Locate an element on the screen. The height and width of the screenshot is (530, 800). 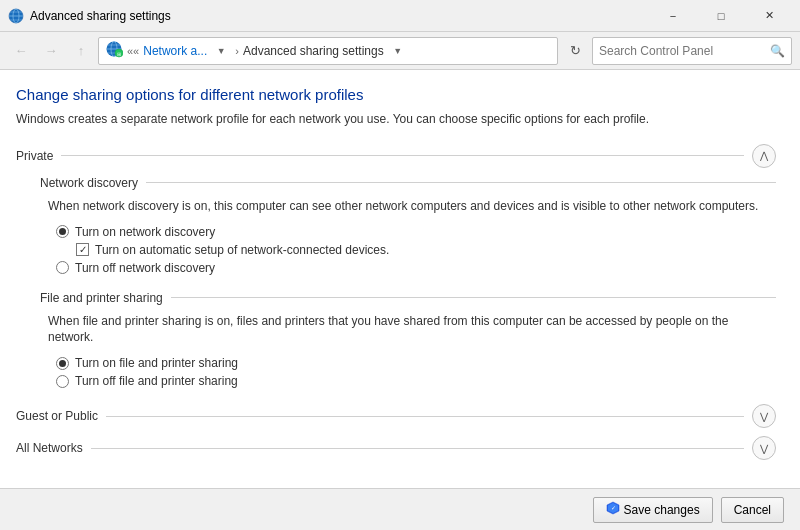
breadcrumb-globe-icon: ⊞ is located at coordinates (114, 50).